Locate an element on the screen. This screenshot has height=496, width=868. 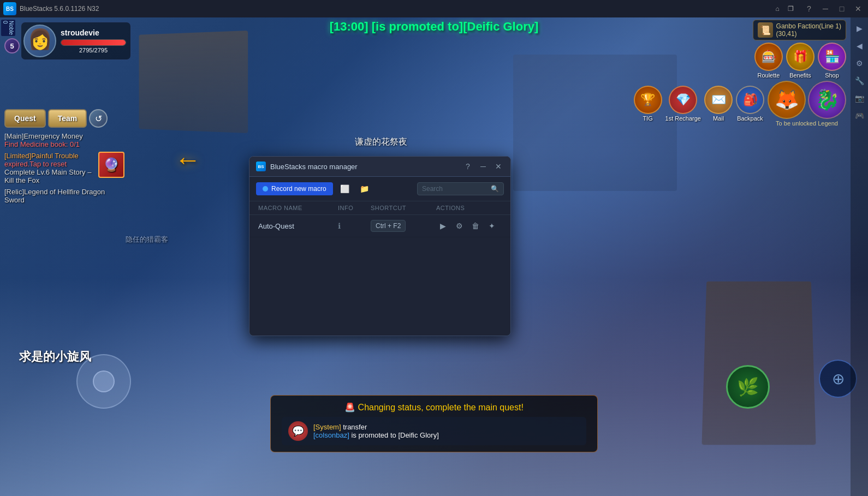
macro-manager-dialog: BS BlueStacks macro manager ? ─ ✕ Record… is located at coordinates (380, 246).